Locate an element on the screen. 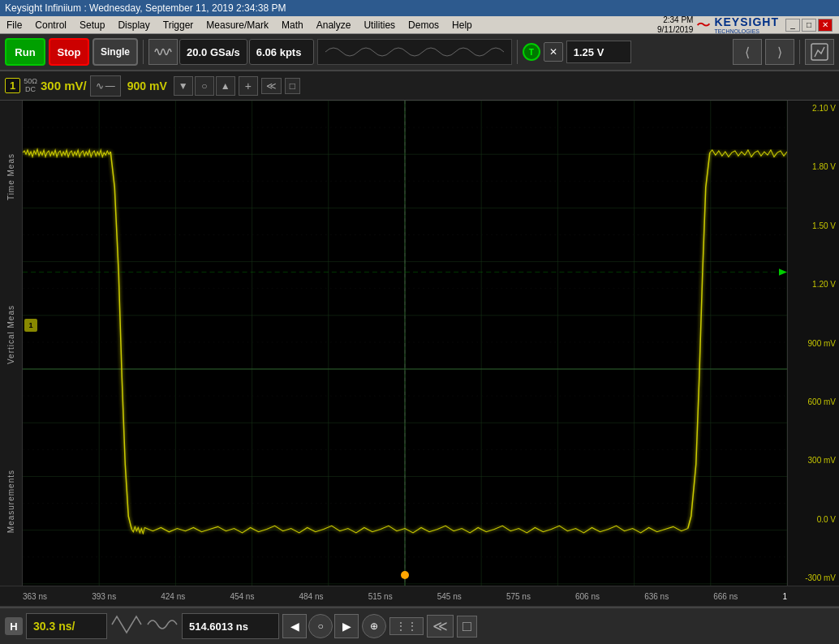 The width and height of the screenshot is (839, 644). time-axis-labels: 363 ns 393 ns 424 ns 454 ns 484 ns 515 n… is located at coordinates (394, 597).